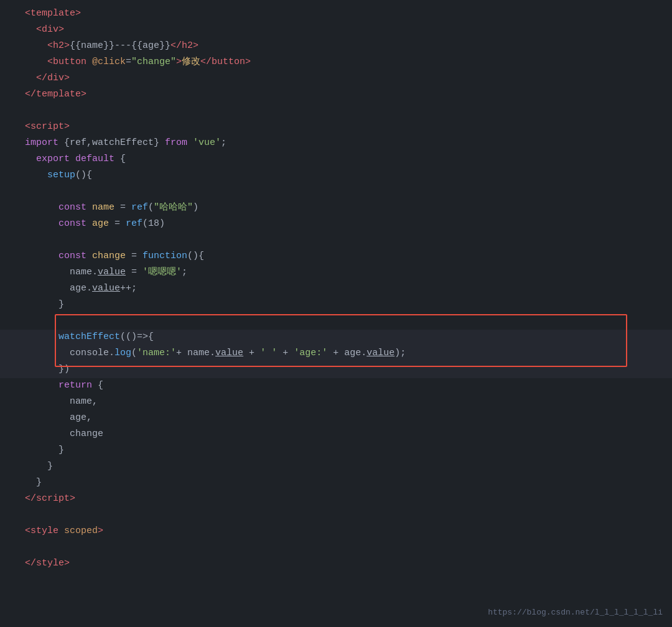 This screenshot has width=672, height=627. I want to click on line-25: name,, so click(336, 402).